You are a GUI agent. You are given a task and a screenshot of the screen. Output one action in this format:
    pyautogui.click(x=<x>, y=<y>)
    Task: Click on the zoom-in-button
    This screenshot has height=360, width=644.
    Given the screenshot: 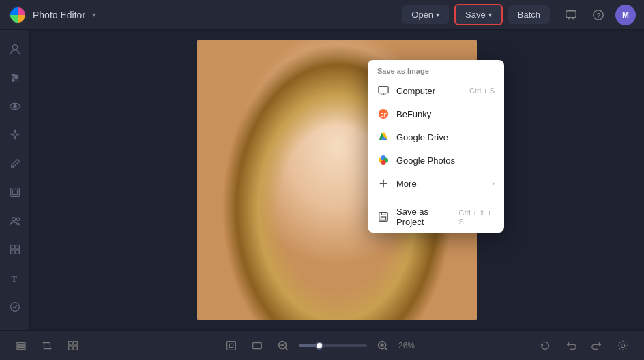 What is the action you would take?
    pyautogui.click(x=383, y=346)
    